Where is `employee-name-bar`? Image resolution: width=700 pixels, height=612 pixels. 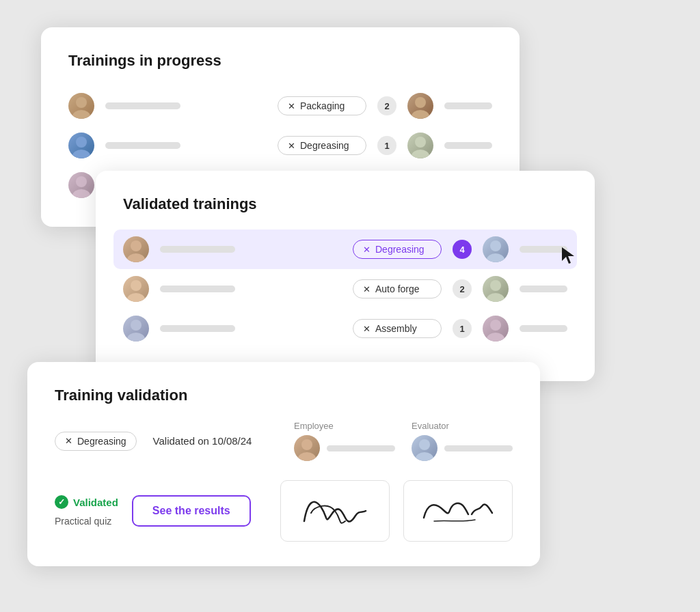 employee-name-bar is located at coordinates (361, 448).